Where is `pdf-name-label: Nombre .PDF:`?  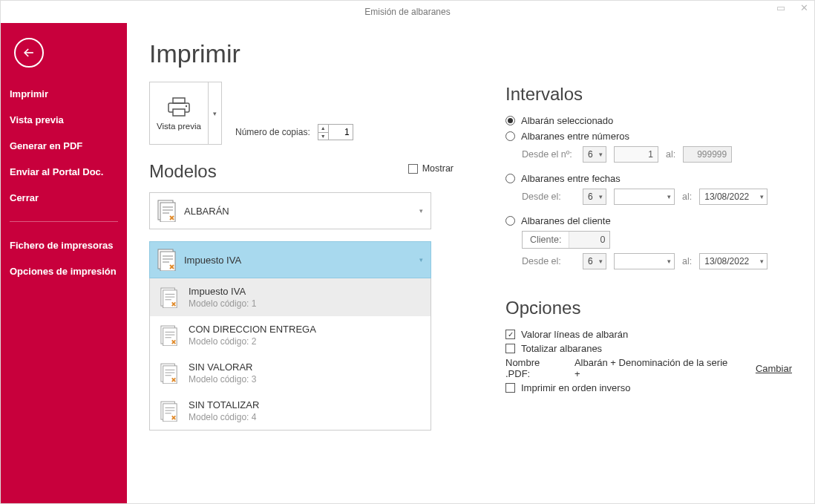
pdf-name-label: Nombre .PDF: is located at coordinates (536, 368).